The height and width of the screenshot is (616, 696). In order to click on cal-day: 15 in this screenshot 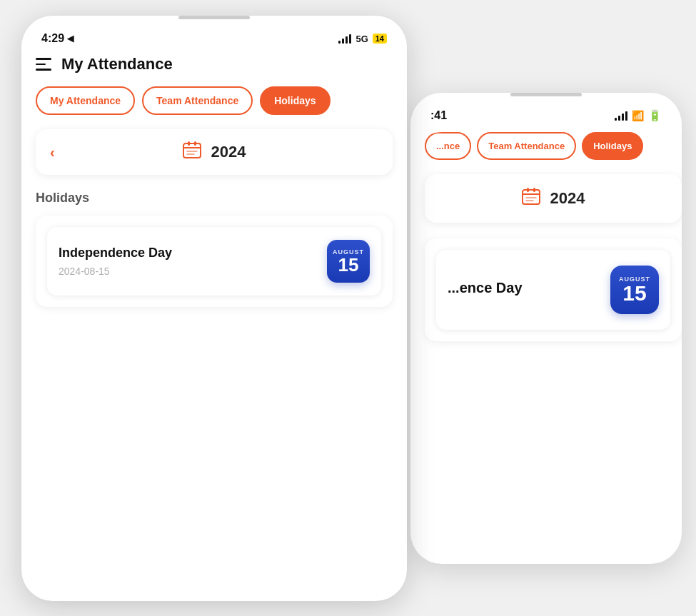, I will do `click(348, 265)`.